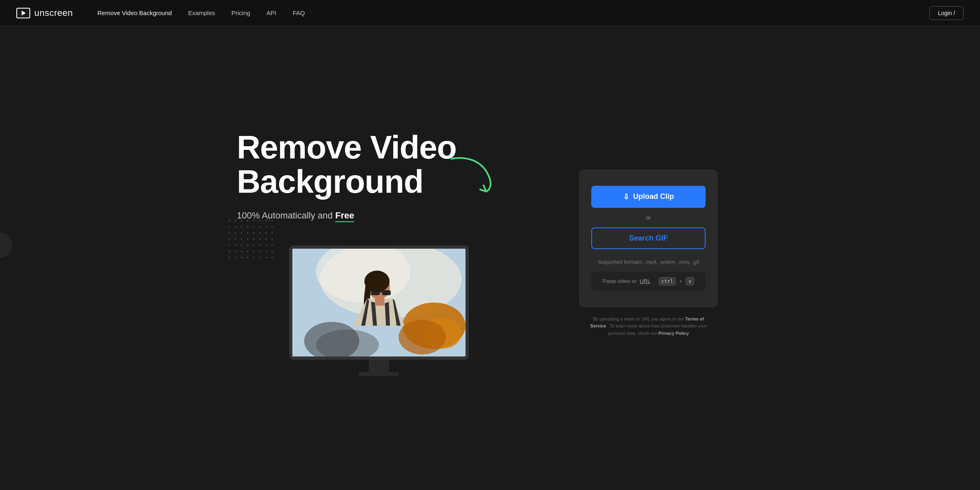 Image resolution: width=980 pixels, height=490 pixels. I want to click on privacy-policy-link: Privacy Policy, so click(674, 333).